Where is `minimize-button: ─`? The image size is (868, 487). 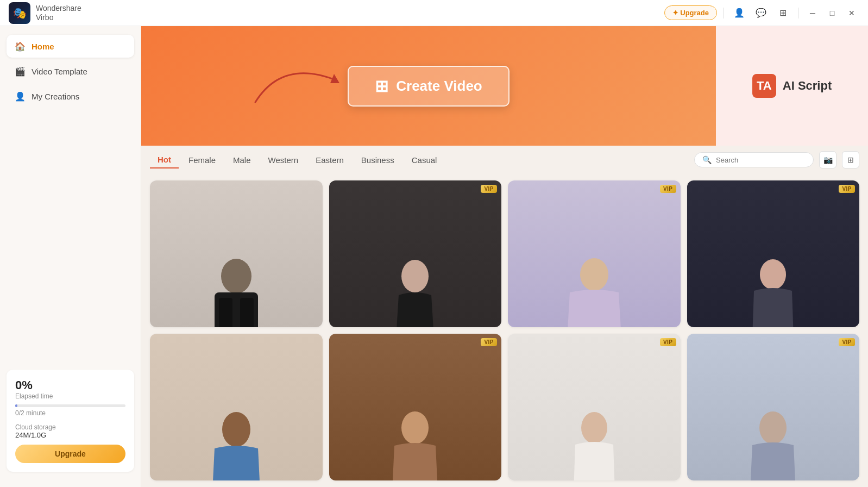 minimize-button: ─ is located at coordinates (813, 13).